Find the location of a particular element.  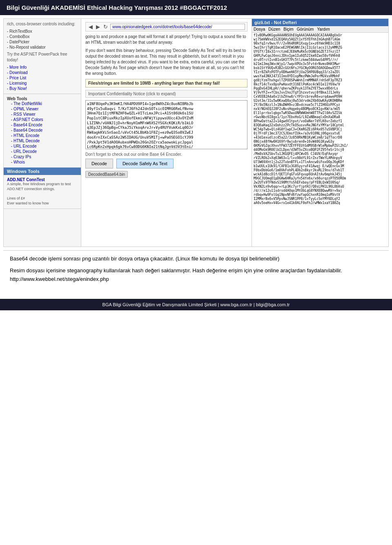

notepad-text-area: f1vBORw0KGgoAAAANSUhEUgAAA3AAAAGQCAIAAAB… is located at coordinates (320, 139).